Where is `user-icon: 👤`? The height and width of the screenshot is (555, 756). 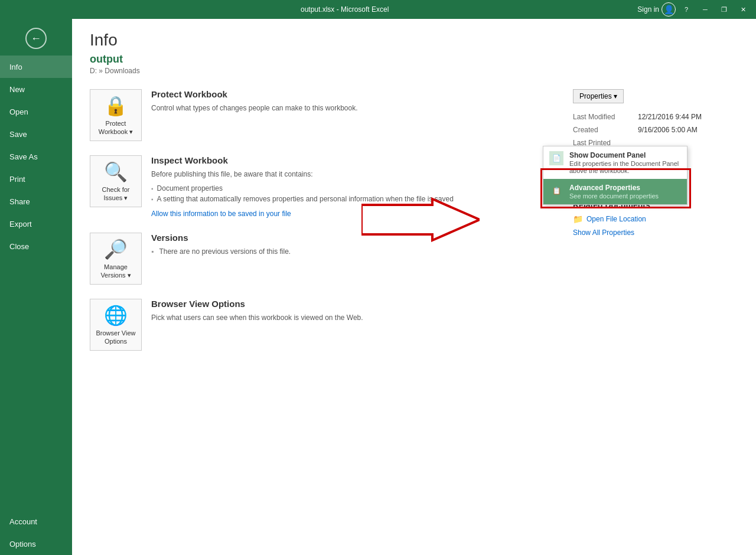
user-icon: 👤 is located at coordinates (669, 9).